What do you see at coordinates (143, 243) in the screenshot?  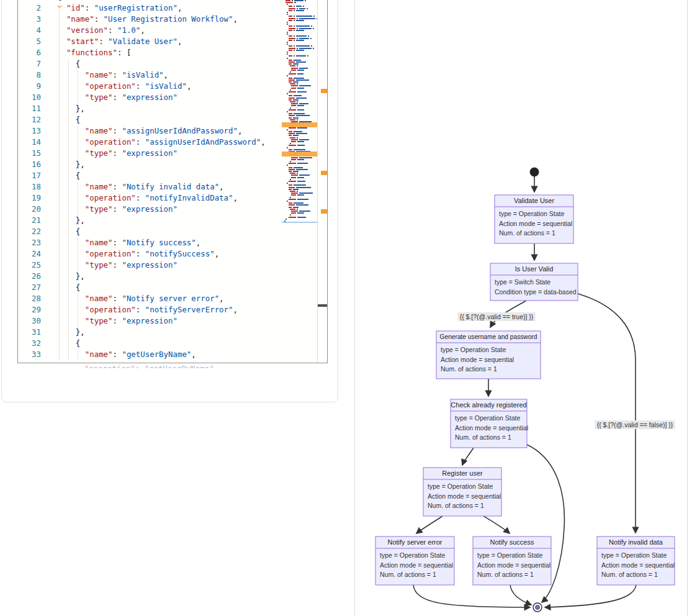 I see `code-line: "name": "Notify success",` at bounding box center [143, 243].